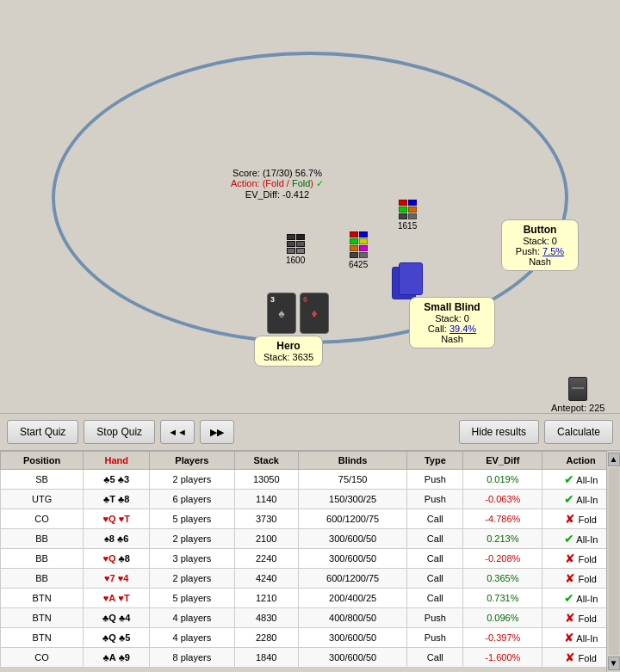 Image resolution: width=620 pixels, height=672 pixels. Describe the element at coordinates (117, 499) in the screenshot. I see `cell-hand: ♣T ♣8` at that location.